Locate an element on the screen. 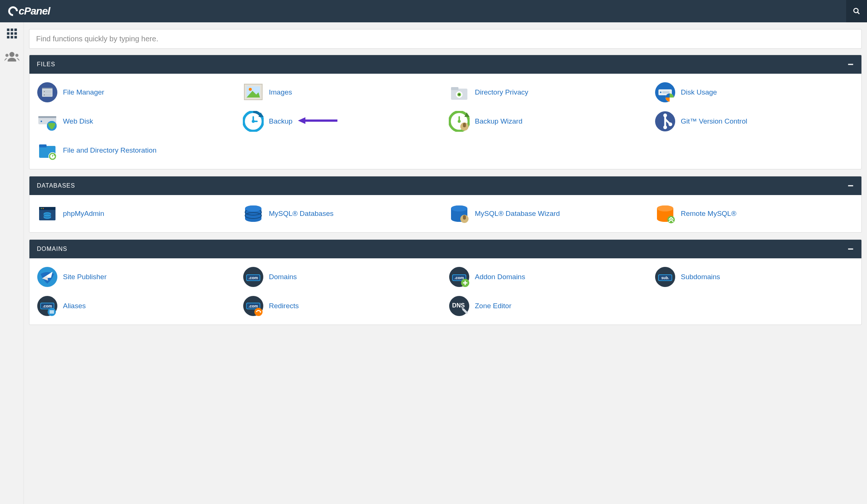  addon-domains-icon is located at coordinates (459, 277).